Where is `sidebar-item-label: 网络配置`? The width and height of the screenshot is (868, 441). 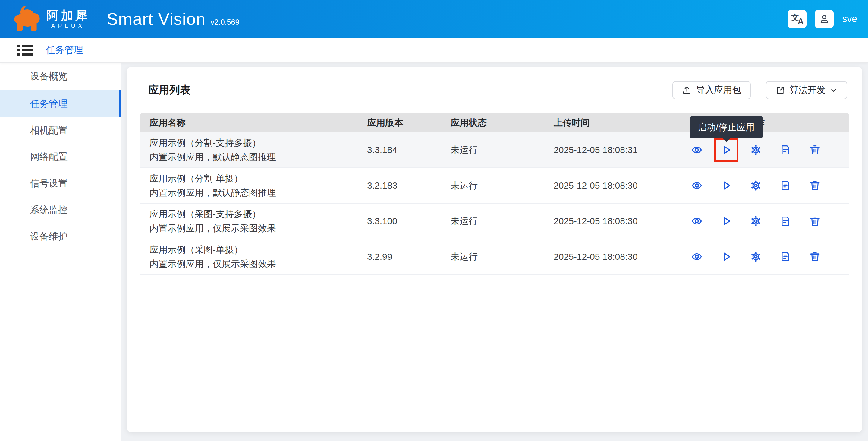 sidebar-item-label: 网络配置 is located at coordinates (49, 157).